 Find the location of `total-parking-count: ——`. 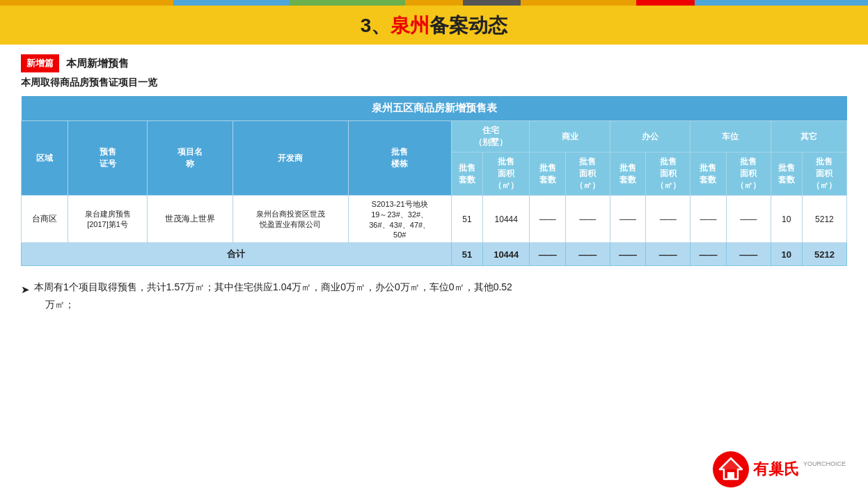

total-parking-count: —— is located at coordinates (709, 255).